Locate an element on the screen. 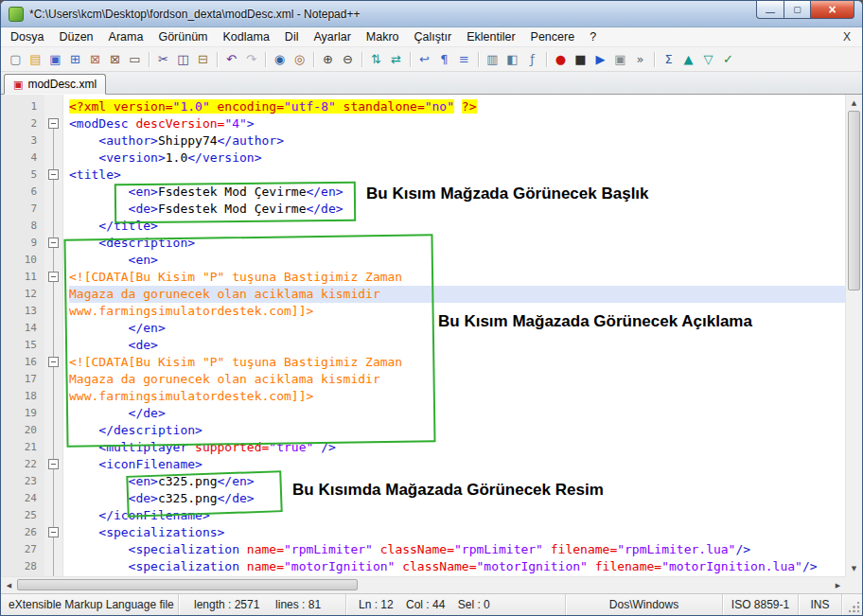 This screenshot has height=616, width=863. menu-item-11: Pencere is located at coordinates (553, 37).